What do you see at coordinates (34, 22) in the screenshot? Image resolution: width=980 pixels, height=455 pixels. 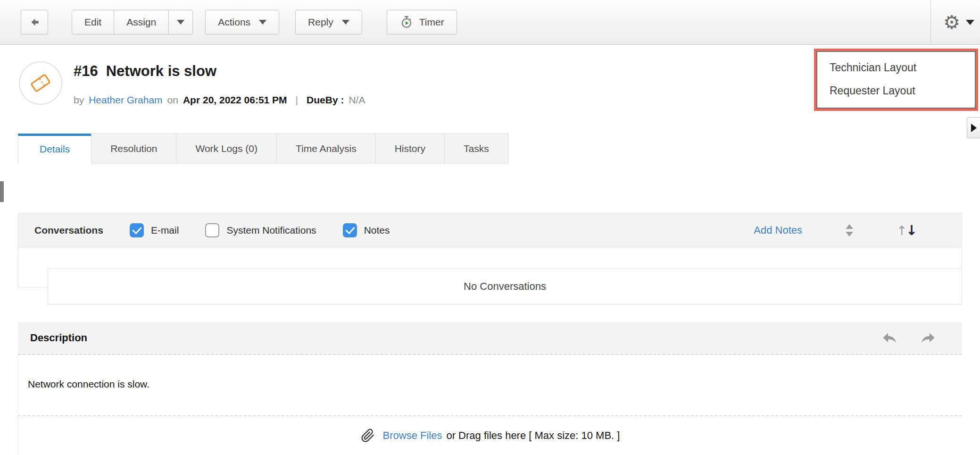 I see `back-arrow-icon` at bounding box center [34, 22].